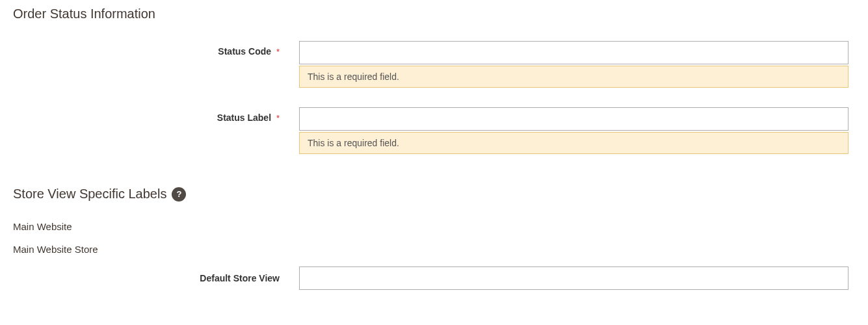 Image resolution: width=868 pixels, height=325 pixels. What do you see at coordinates (573, 119) in the screenshot?
I see `status-label-input` at bounding box center [573, 119].